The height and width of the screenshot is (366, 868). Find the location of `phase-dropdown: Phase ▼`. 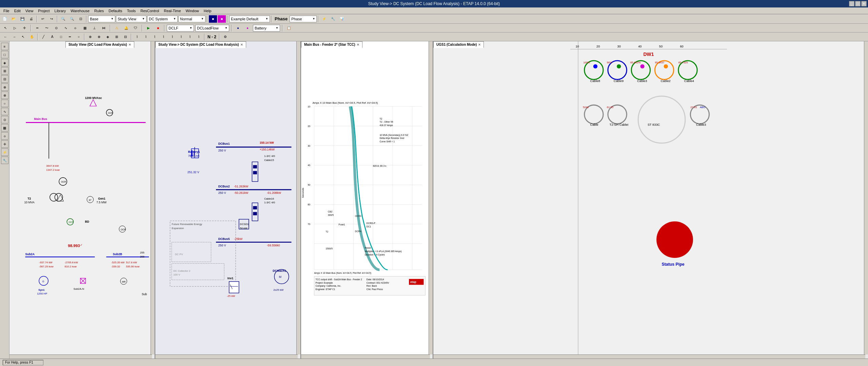

phase-dropdown: Phase ▼ is located at coordinates (303, 19).